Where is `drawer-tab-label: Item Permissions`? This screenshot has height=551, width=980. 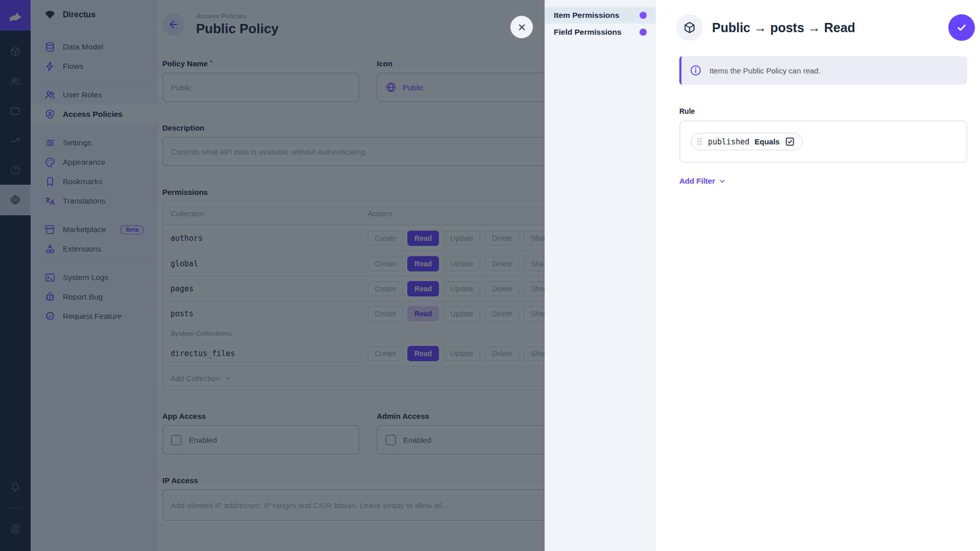
drawer-tab-label: Item Permissions is located at coordinates (586, 15).